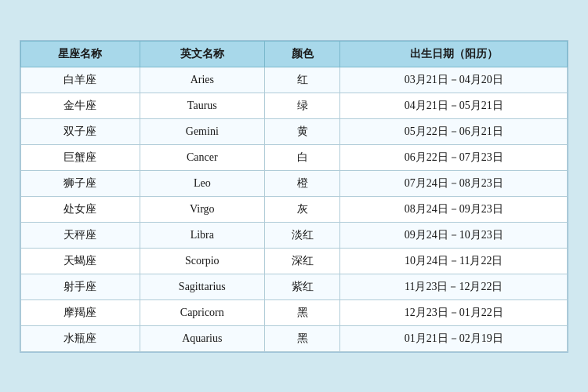  I want to click on cell-color: 绿, so click(303, 105).